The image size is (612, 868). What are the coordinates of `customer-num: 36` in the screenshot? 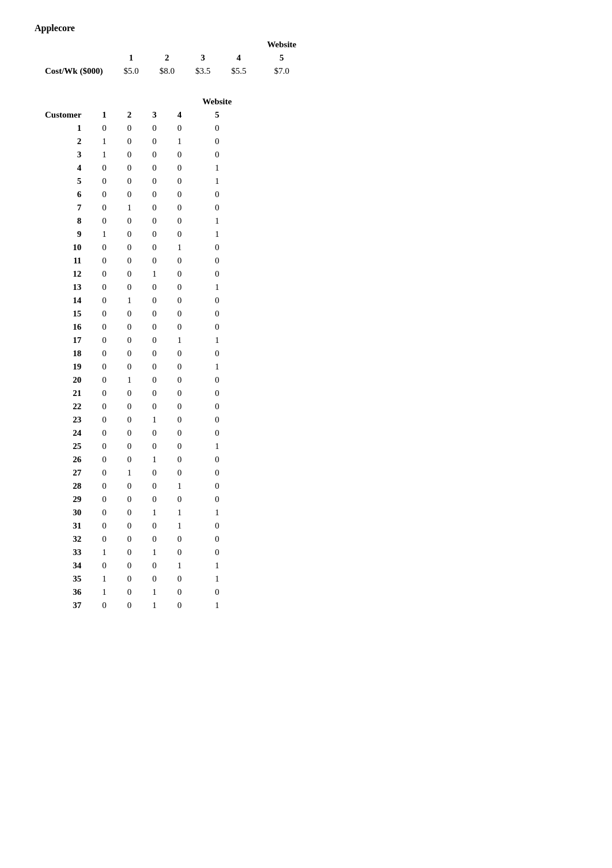 It's located at (63, 592).